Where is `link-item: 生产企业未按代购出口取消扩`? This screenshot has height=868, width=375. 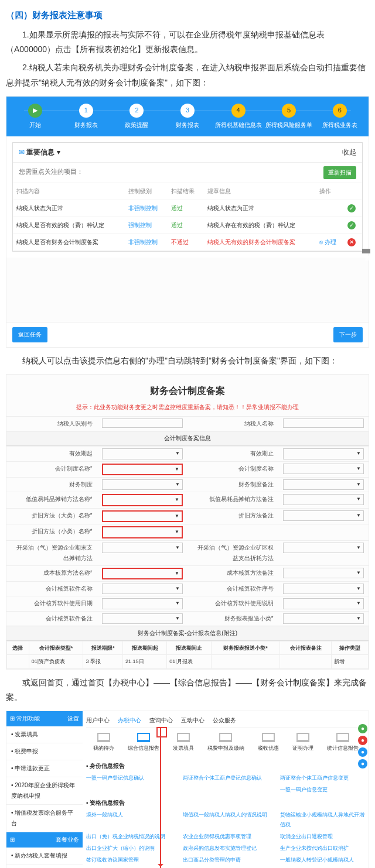 link-item: 生产企业未按代购出口取消扩 is located at coordinates (322, 848).